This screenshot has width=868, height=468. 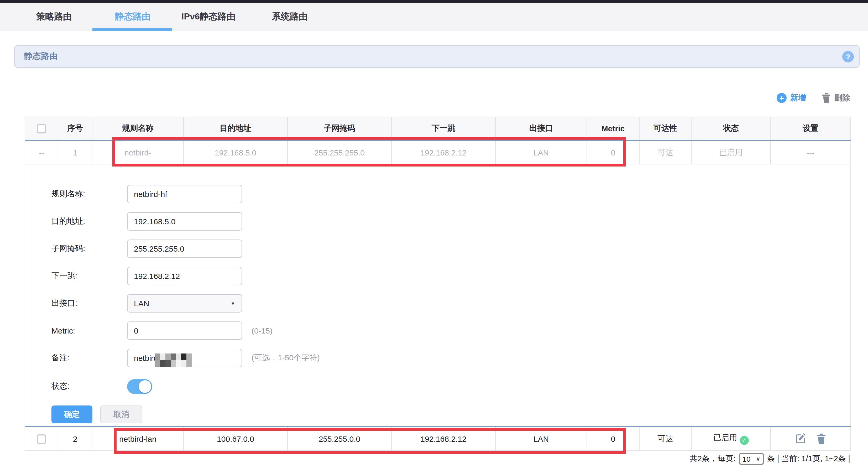 I want to click on note-input-wrap, so click(x=185, y=358).